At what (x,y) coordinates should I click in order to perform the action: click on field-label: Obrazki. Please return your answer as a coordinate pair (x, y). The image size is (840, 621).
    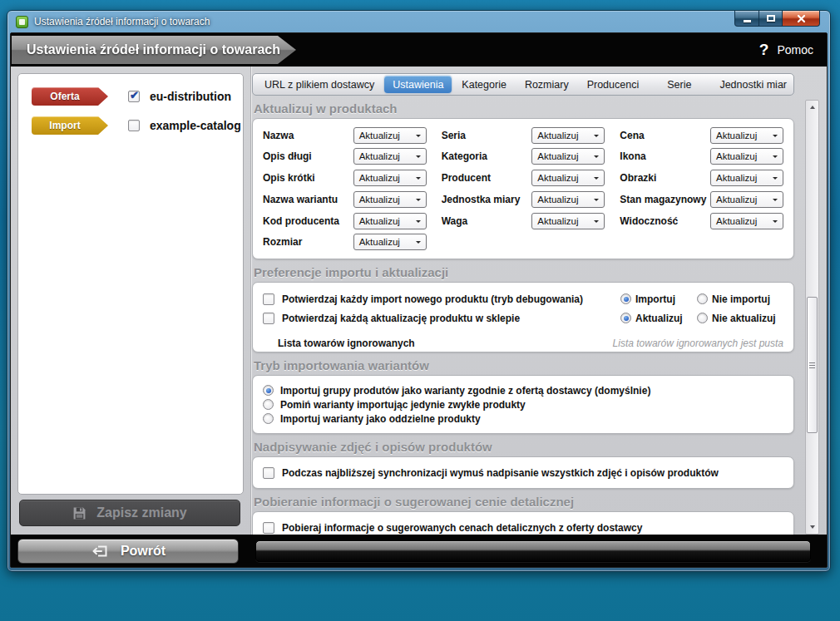
    Looking at the image, I should click on (665, 178).